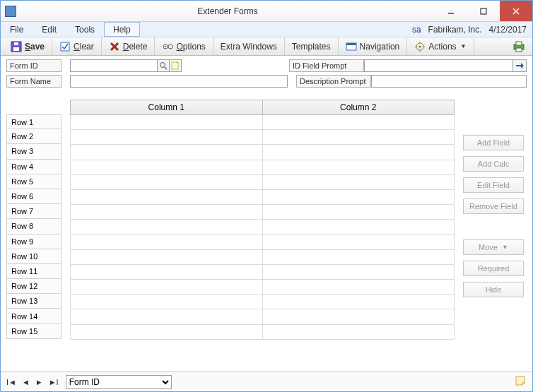 This screenshot has width=533, height=392. I want to click on save-button: Save, so click(28, 47).